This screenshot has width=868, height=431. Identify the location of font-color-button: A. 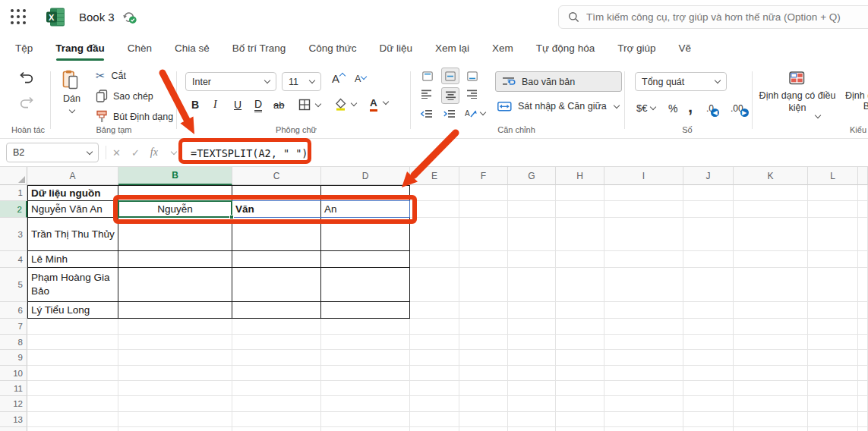
(379, 103).